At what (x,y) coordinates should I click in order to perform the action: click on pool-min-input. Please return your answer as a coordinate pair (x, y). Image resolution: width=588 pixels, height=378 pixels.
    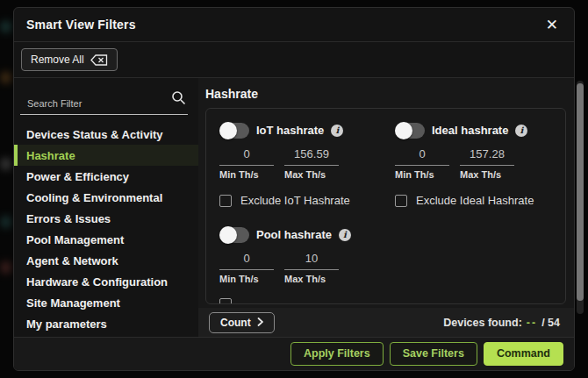
    Looking at the image, I should click on (247, 261).